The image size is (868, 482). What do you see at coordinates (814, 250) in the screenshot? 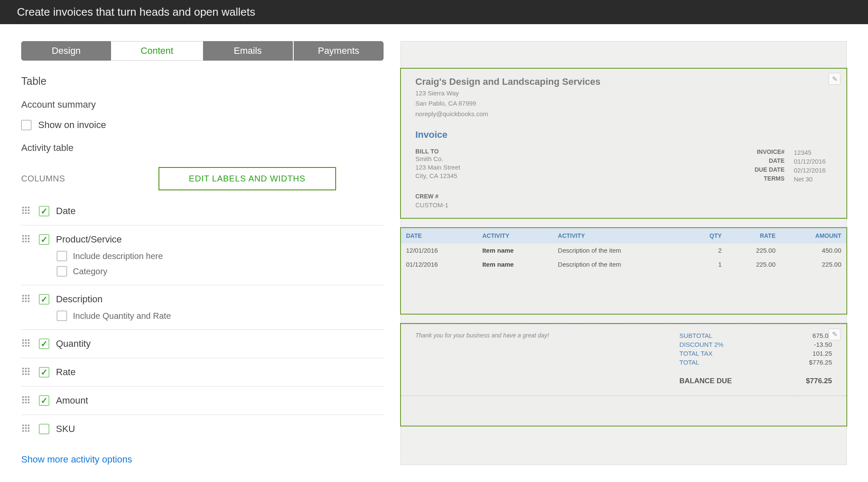
I see `cell-amount: 450.00` at bounding box center [814, 250].